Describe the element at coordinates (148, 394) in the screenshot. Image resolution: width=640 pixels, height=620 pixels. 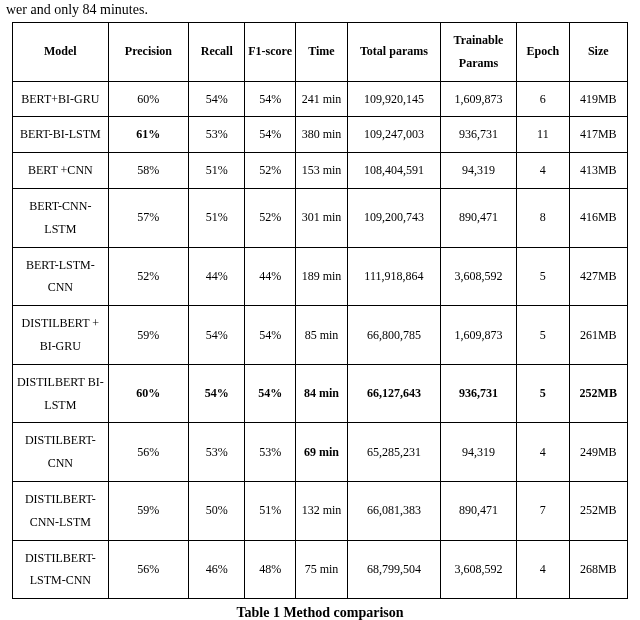
I see `cell-precision: 60%` at that location.